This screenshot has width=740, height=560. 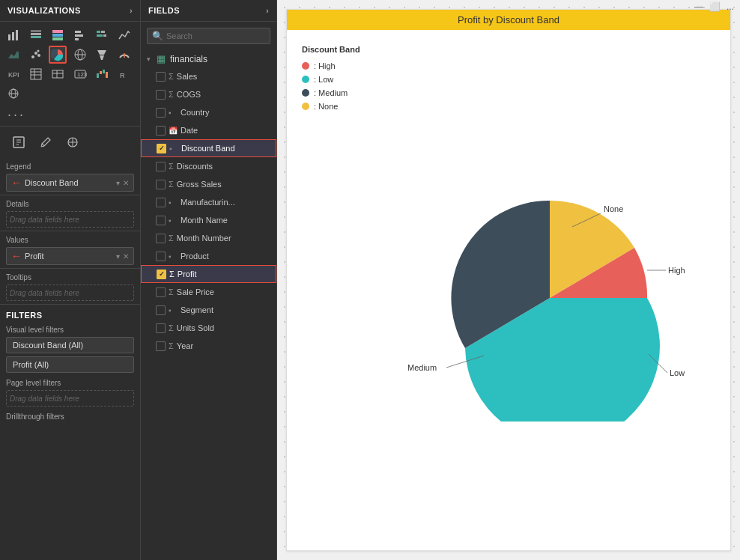 I want to click on field-checkbox-discounts, so click(x=160, y=166).